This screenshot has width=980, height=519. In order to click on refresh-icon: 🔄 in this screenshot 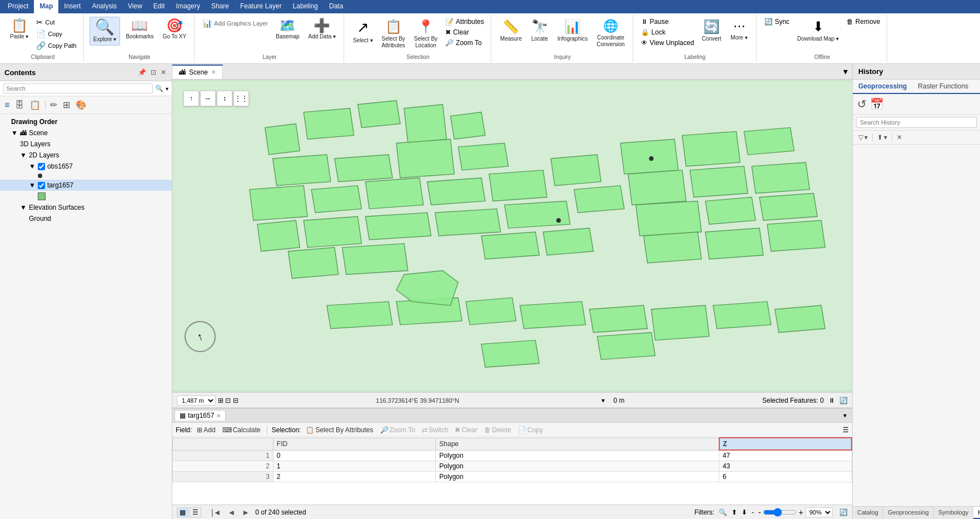, I will do `click(844, 401)`.